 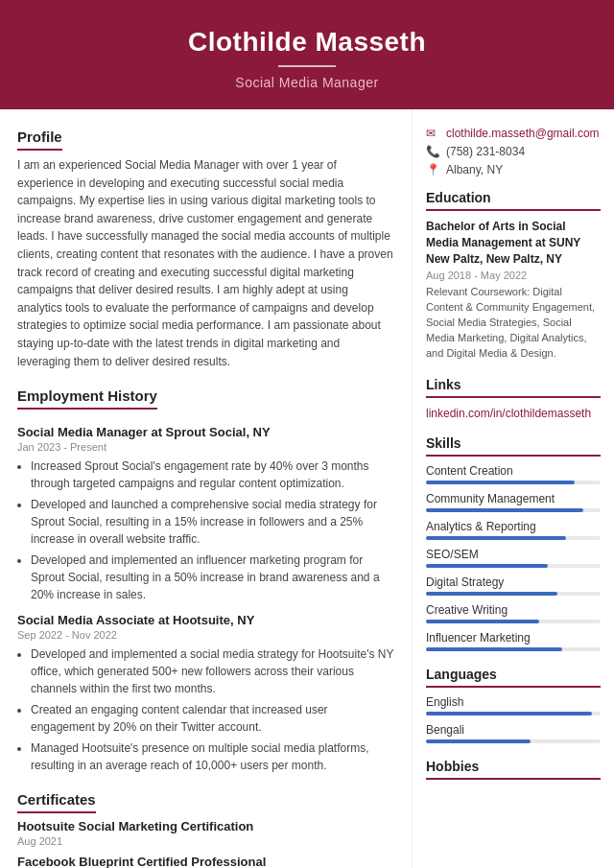 I want to click on skill-label: Influencer Marketing, so click(x=513, y=638).